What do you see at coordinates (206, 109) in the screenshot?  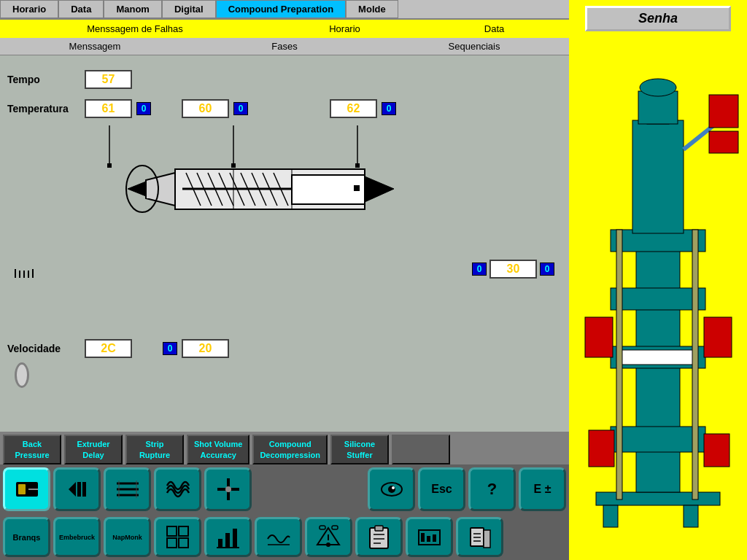 I see `temp2-value: 60` at bounding box center [206, 109].